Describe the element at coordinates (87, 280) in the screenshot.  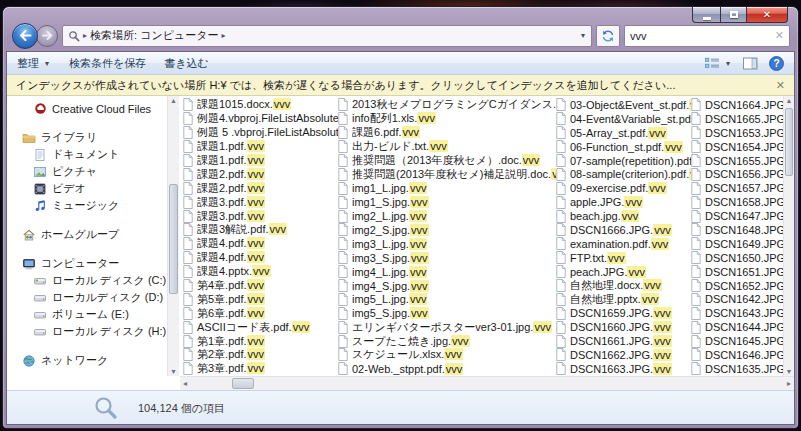
I see `sidebar-item-local-disk-c: ローカル ディスク (C:)` at that location.